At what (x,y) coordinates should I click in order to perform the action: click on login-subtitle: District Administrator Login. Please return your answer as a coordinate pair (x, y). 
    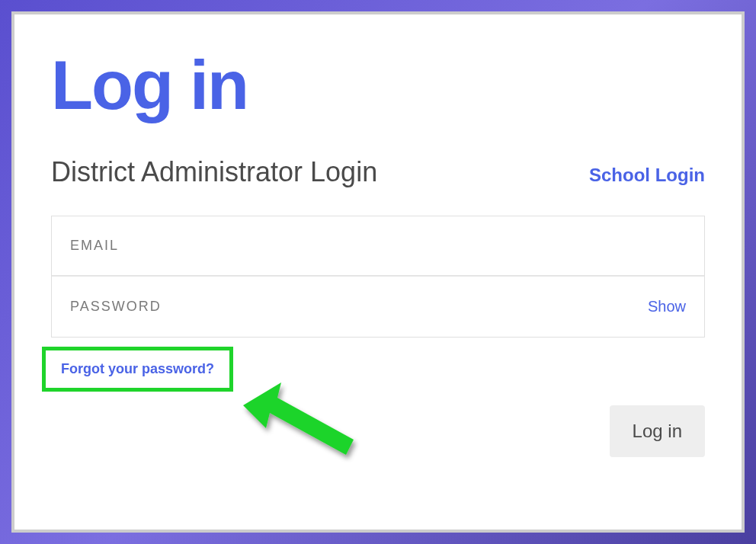
    Looking at the image, I should click on (214, 172).